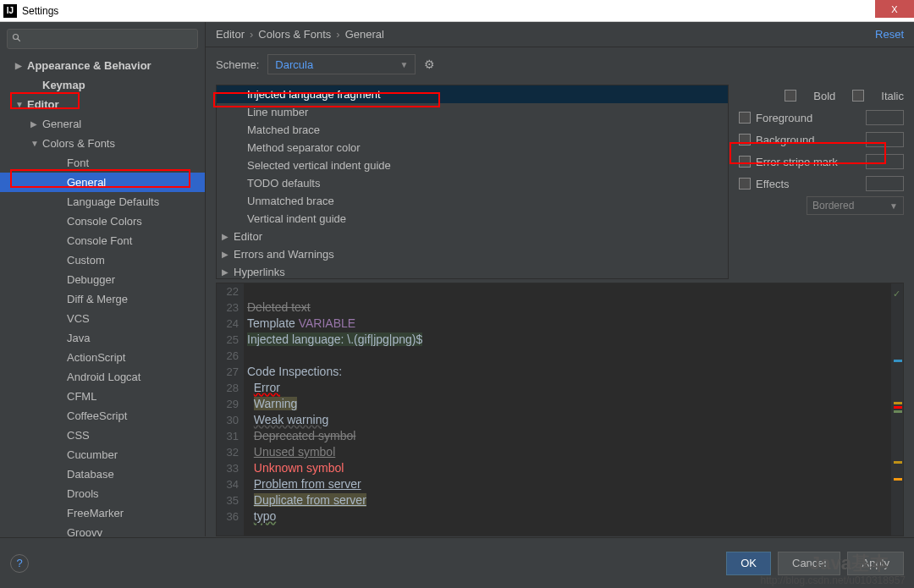 Image resolution: width=914 pixels, height=588 pixels. I want to click on bold-checkbox, so click(790, 96).